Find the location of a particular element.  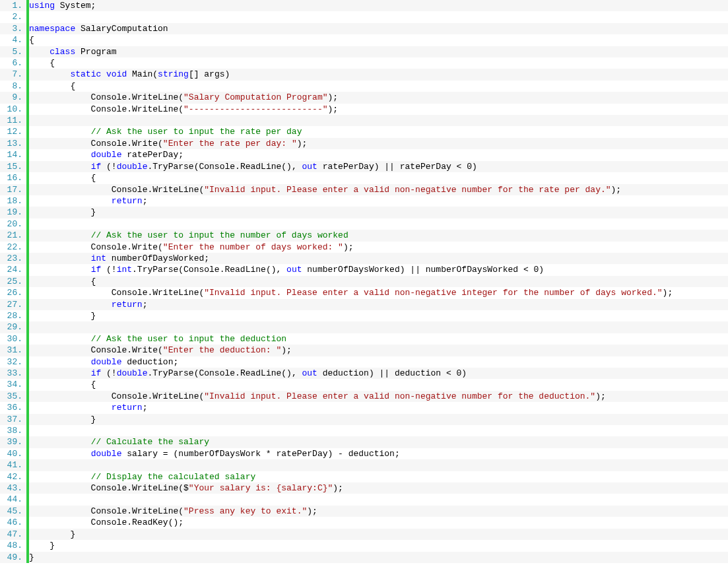

code-line: 28. } is located at coordinates (364, 316).